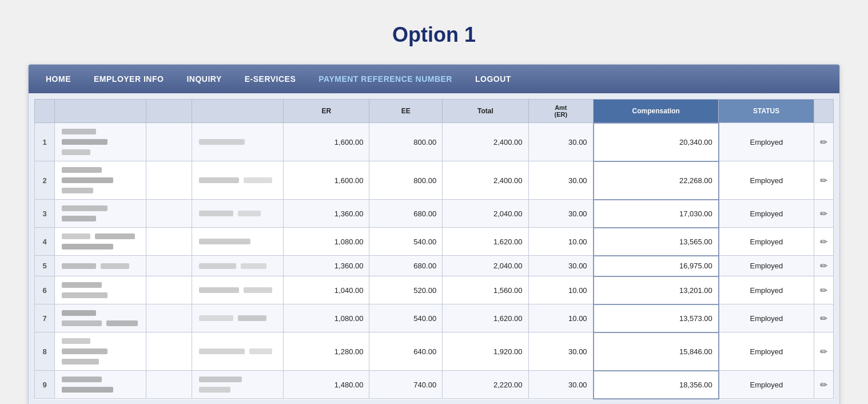 The width and height of the screenshot is (868, 404). Describe the element at coordinates (45, 291) in the screenshot. I see `row-number: 6` at that location.